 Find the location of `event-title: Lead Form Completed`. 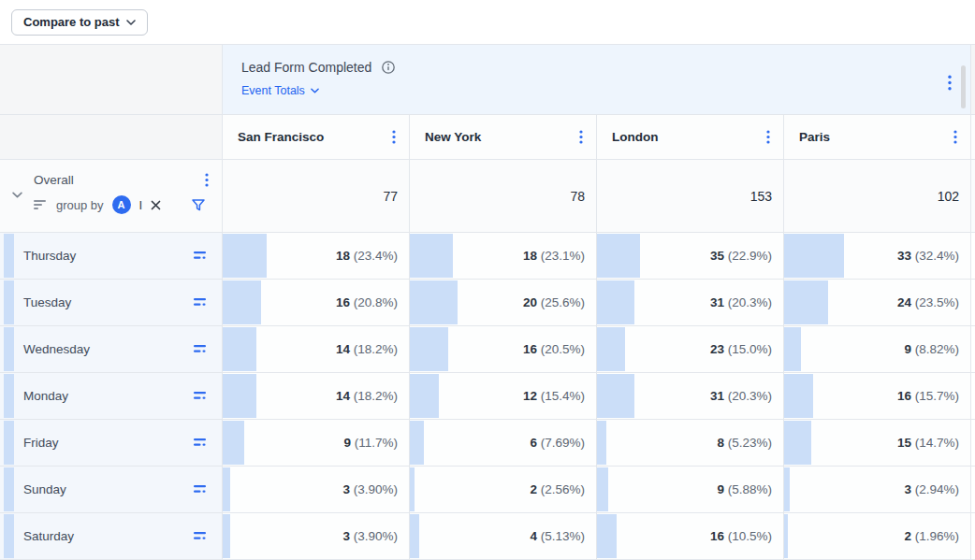

event-title: Lead Form Completed is located at coordinates (307, 67).